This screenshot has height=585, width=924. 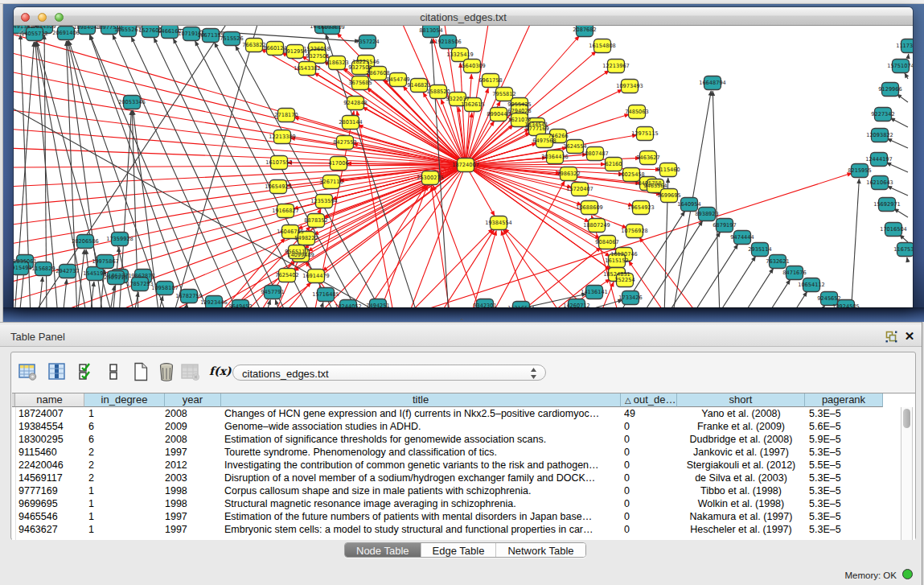 I want to click on table-row: 969969511998Structural magnetic resonanc…, so click(x=463, y=504).